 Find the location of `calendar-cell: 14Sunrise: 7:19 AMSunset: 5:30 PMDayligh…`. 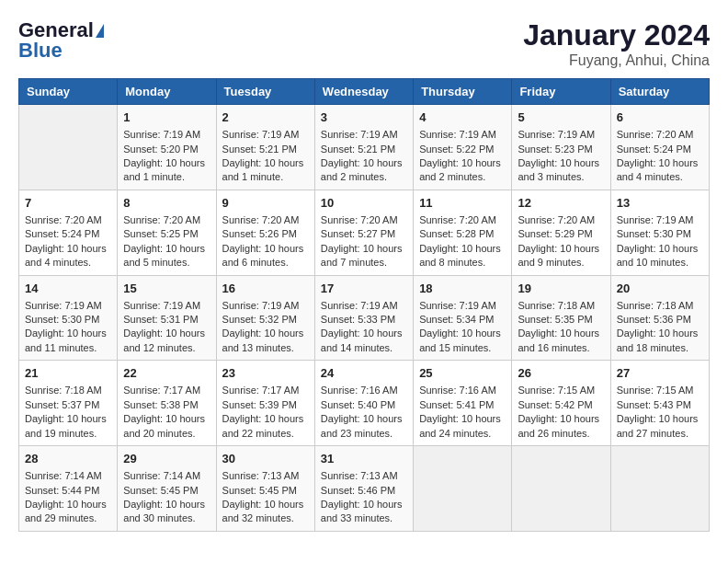

calendar-cell: 14Sunrise: 7:19 AMSunset: 5:30 PMDayligh… is located at coordinates (68, 318).